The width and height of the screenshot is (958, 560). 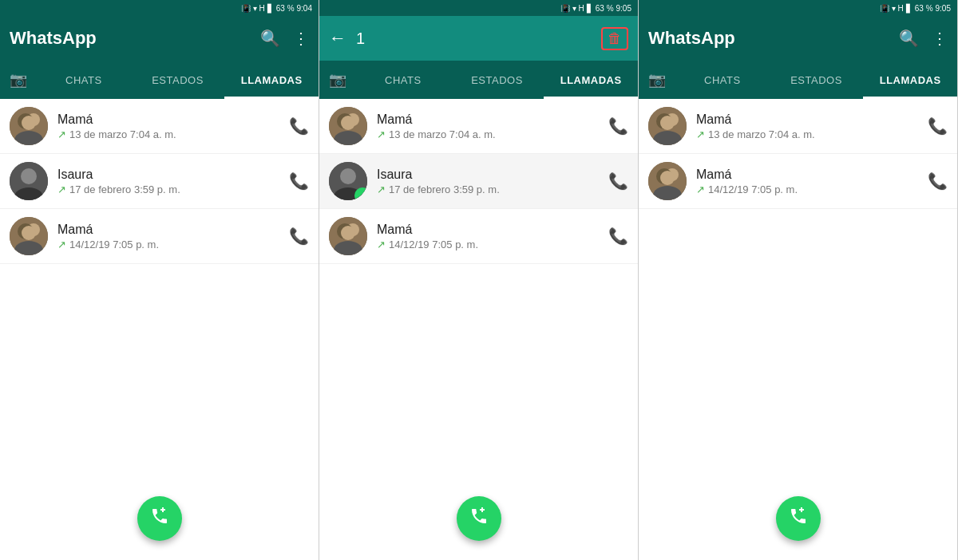 What do you see at coordinates (909, 38) in the screenshot?
I see `search-icon-3: 🔍` at bounding box center [909, 38].